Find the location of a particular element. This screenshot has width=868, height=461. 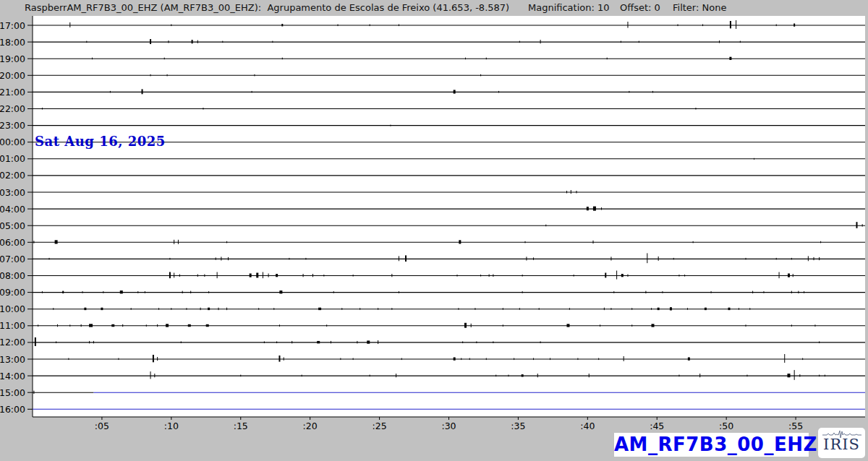

hour-label: 08:00 is located at coordinates (13, 276).